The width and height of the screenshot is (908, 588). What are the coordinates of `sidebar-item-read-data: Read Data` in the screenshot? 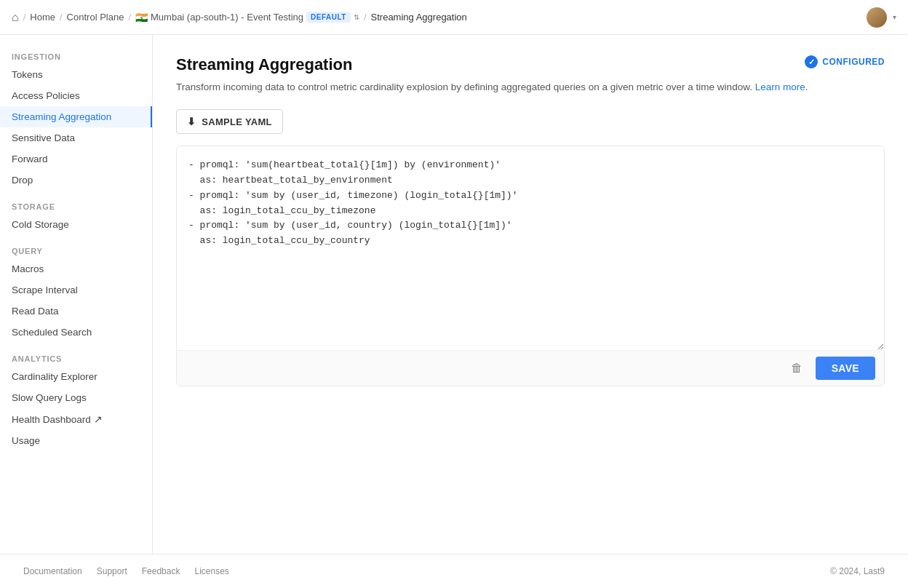 It's located at (76, 311).